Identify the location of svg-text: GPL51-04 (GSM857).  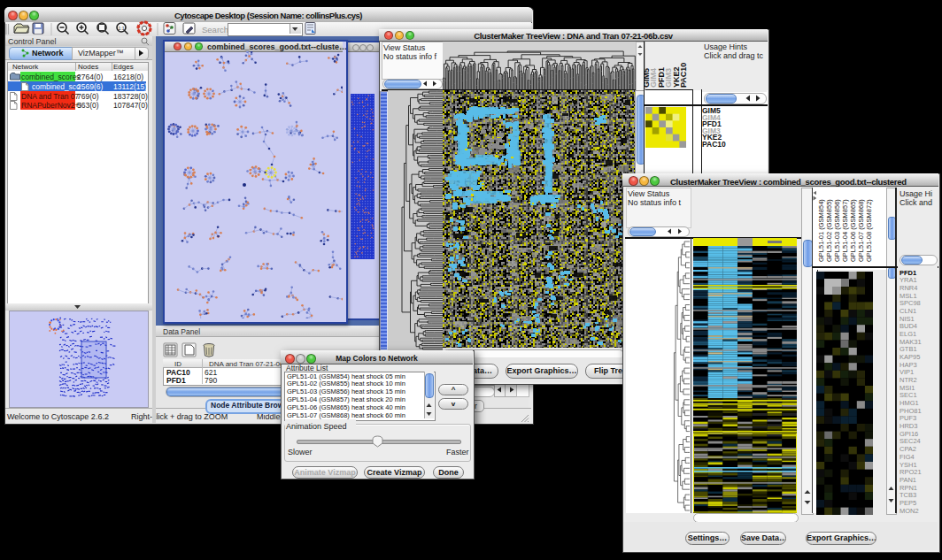
(845, 230).